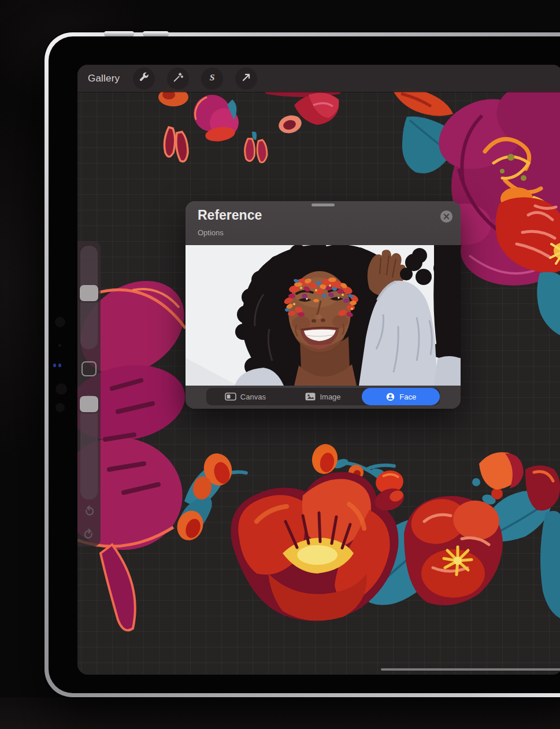 This screenshot has height=729, width=560. What do you see at coordinates (213, 77) in the screenshot?
I see `svg-text: S` at bounding box center [213, 77].